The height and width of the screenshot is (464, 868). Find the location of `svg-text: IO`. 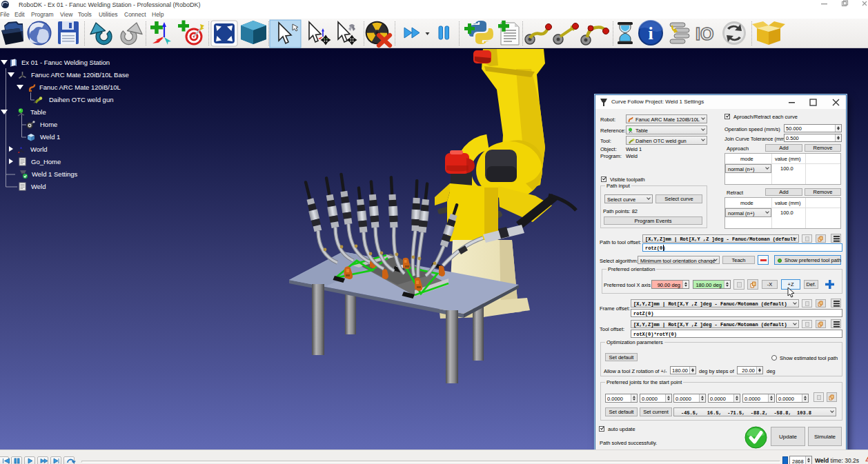

svg-text: IO is located at coordinates (704, 34).